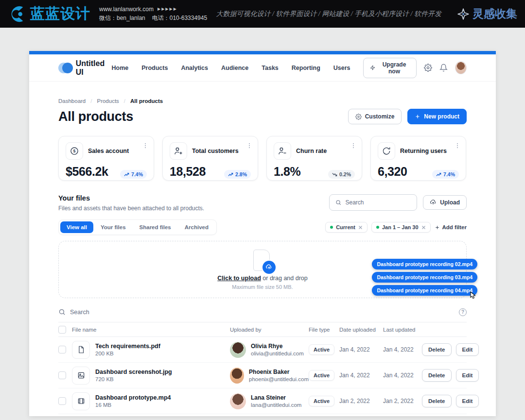  Describe the element at coordinates (428, 68) in the screenshot. I see `settings-button` at that location.